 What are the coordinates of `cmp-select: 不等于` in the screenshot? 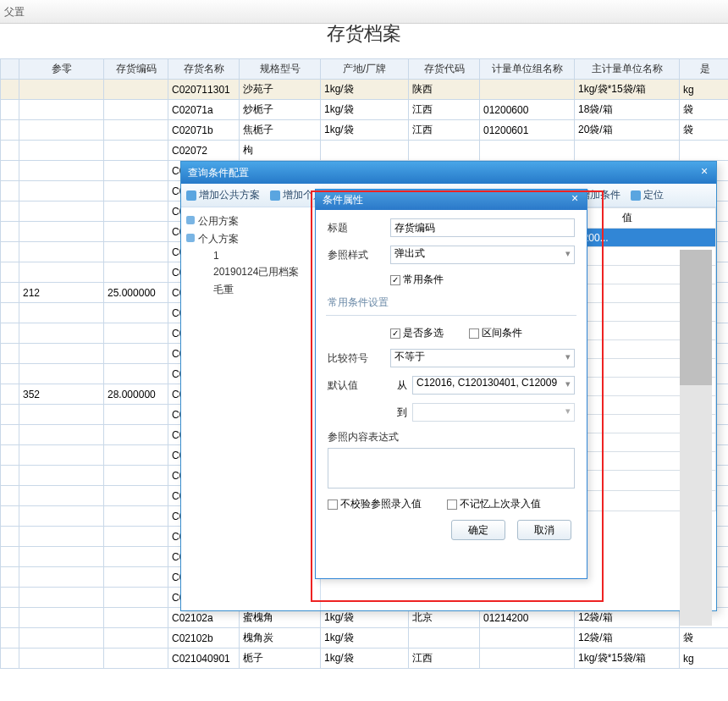 It's located at (483, 358).